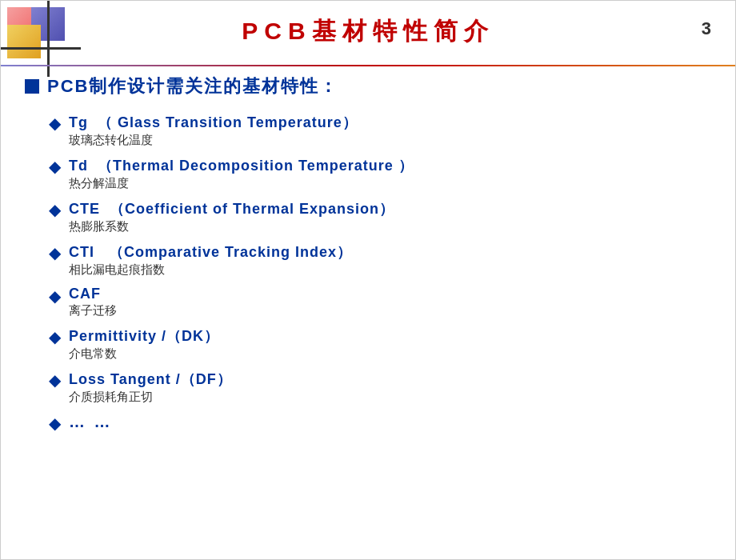 The height and width of the screenshot is (560, 736). I want to click on item-content: Tg （ Glass Transition Temperature） 玻璃态转化…, so click(213, 130).